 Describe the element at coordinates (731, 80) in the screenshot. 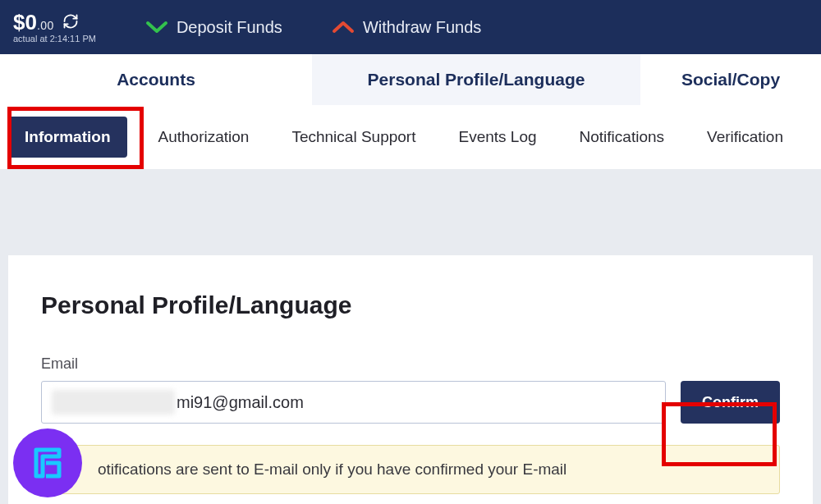

I see `tab-social-copy: Social/Copy` at that location.